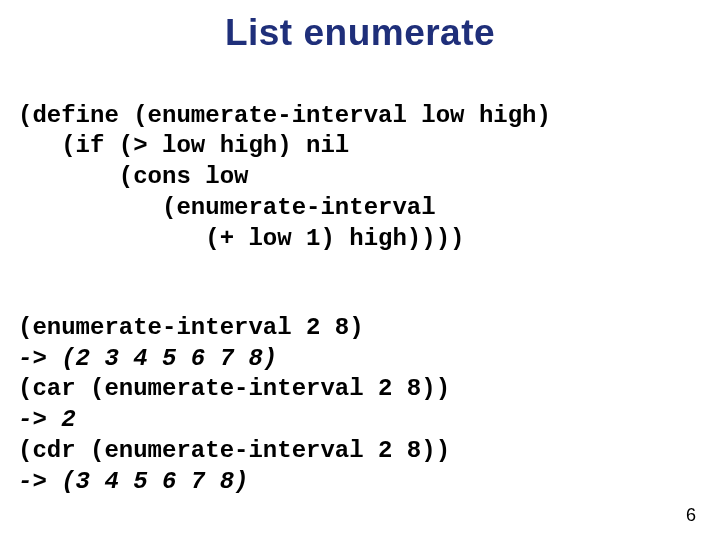 The width and height of the screenshot is (720, 540). Describe the element at coordinates (284, 116) in the screenshot. I see `code-line: (define (enumerate-interval low high)` at that location.